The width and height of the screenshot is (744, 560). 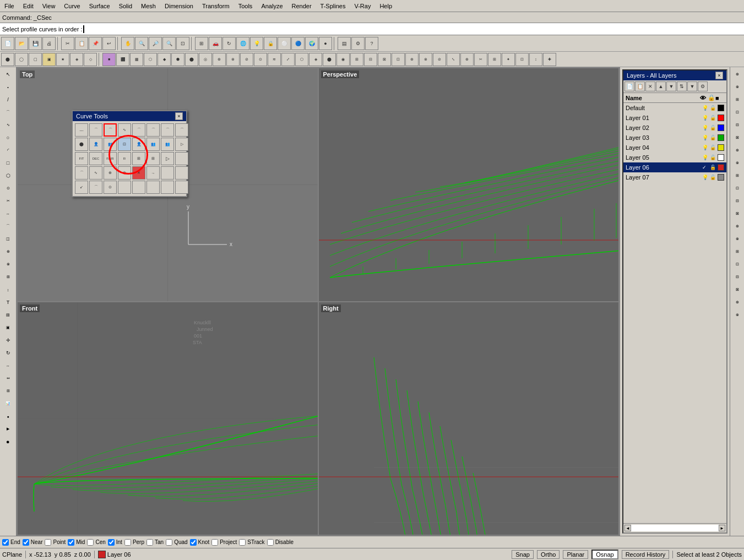 What do you see at coordinates (155, 542) in the screenshot?
I see `osnap-tan: Tan` at bounding box center [155, 542].